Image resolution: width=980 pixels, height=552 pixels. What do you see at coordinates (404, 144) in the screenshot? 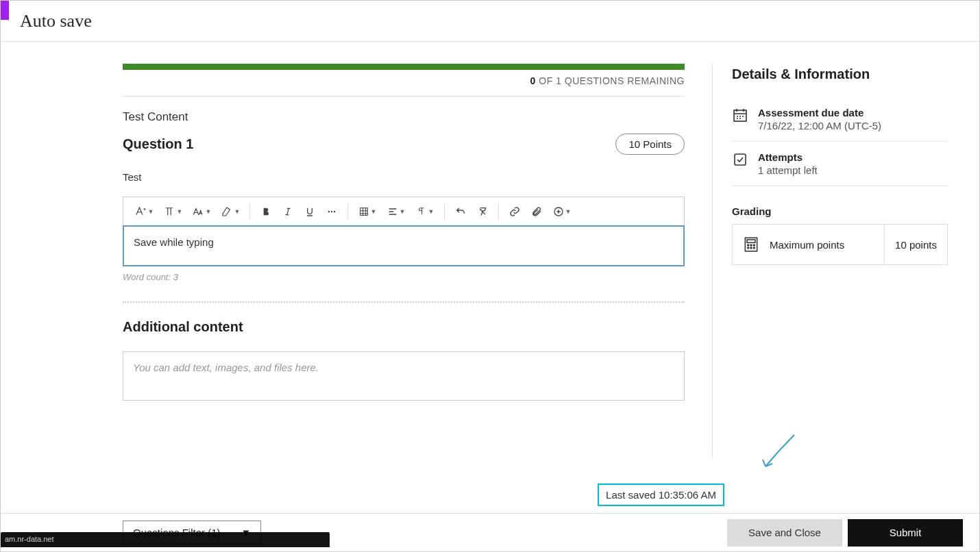
I see `question-header-row: Question 1 10 Points` at bounding box center [404, 144].